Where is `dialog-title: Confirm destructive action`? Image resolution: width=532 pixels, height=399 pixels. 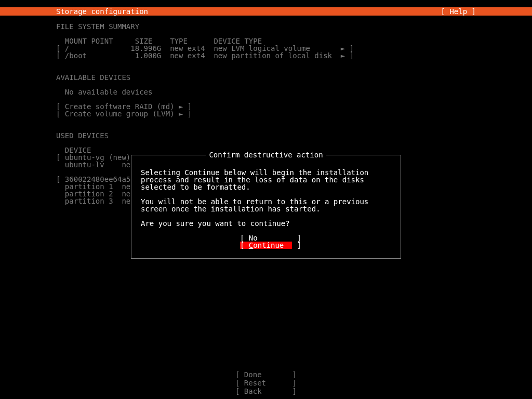 dialog-title: Confirm destructive action is located at coordinates (266, 155).